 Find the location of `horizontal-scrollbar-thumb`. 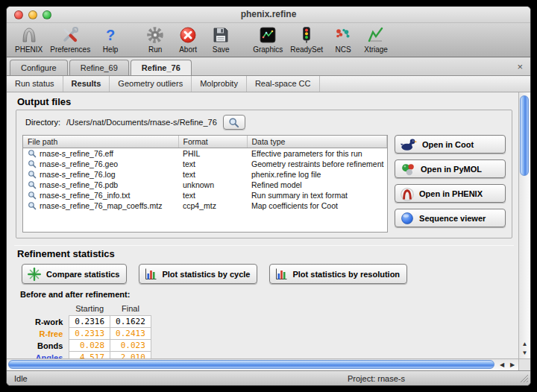

horizontal-scrollbar-thumb is located at coordinates (251, 364).